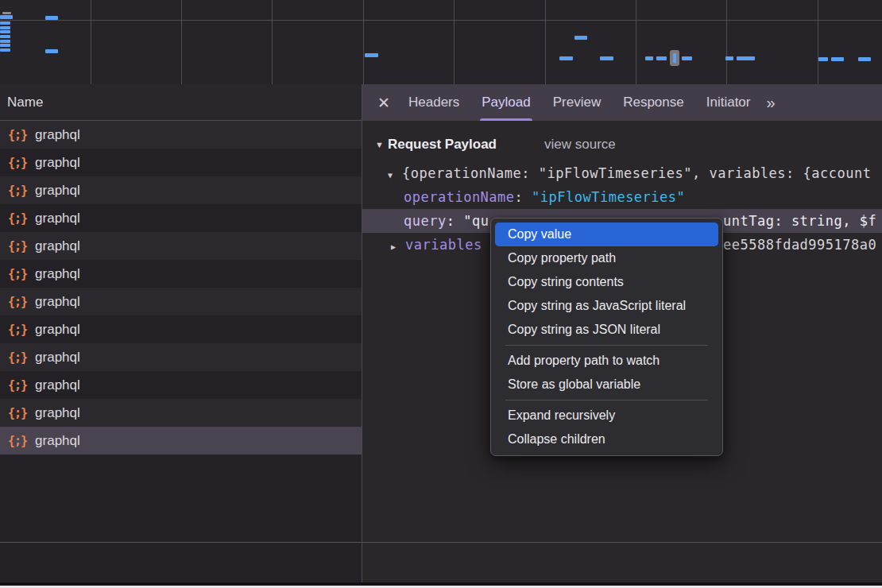  What do you see at coordinates (181, 103) in the screenshot?
I see `name-column-header: Name` at bounding box center [181, 103].